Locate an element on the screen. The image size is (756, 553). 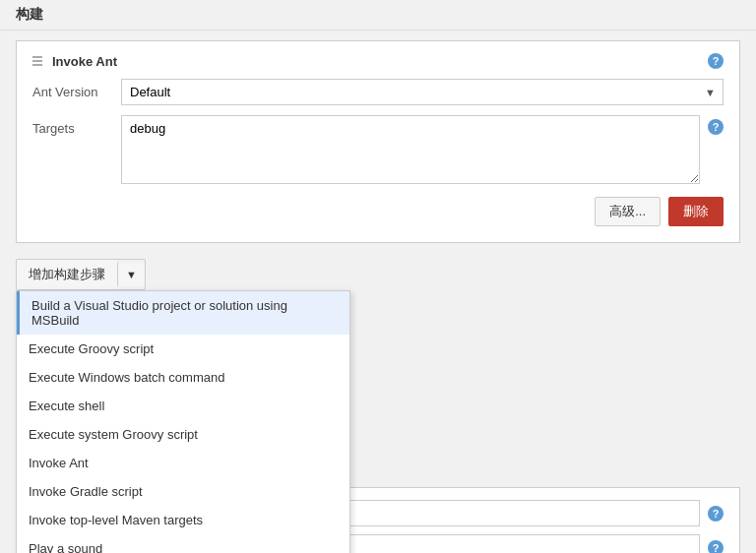
dropdown-arrow-icon: ▼ is located at coordinates (132, 275).